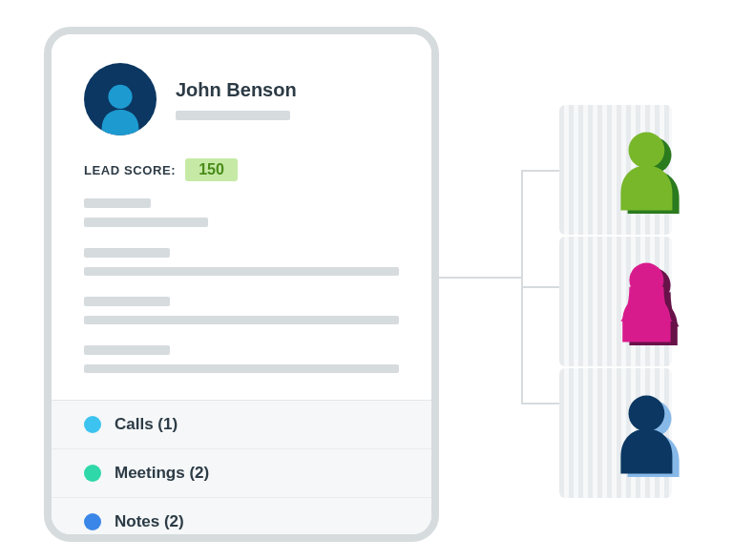 This screenshot has width=733, height=560. Describe the element at coordinates (146, 425) in the screenshot. I see `activity-label: Calls (1)` at that location.